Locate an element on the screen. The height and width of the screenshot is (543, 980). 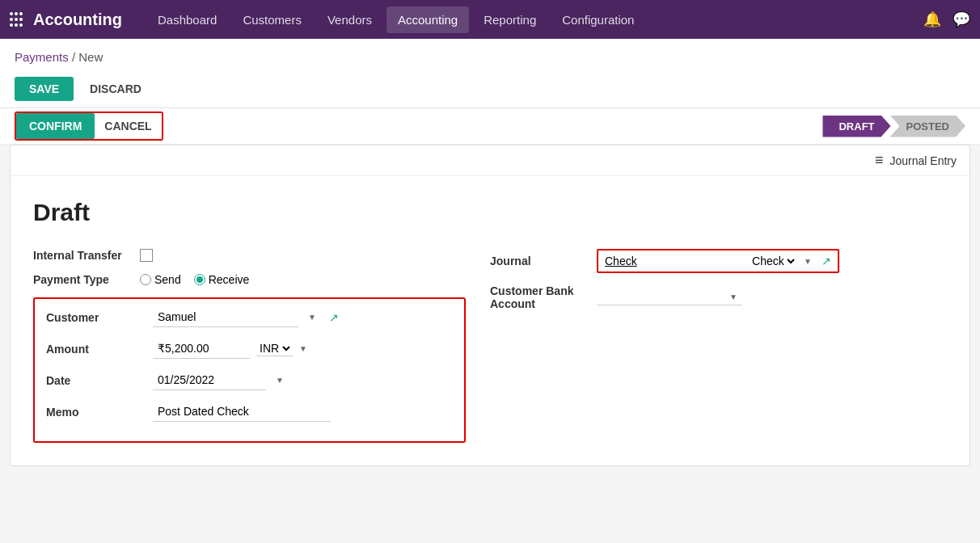
date-dropdown-arrow: ▼ is located at coordinates (280, 380).